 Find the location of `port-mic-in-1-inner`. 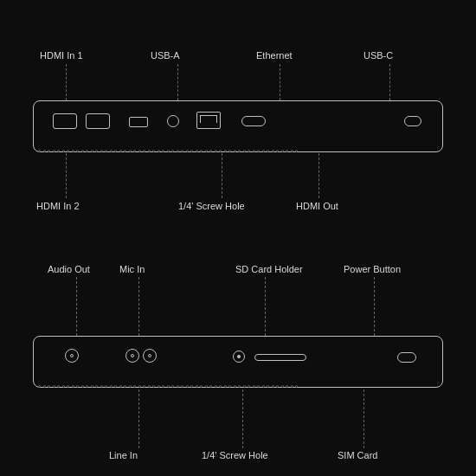

port-mic-in-1-inner is located at coordinates (132, 356).